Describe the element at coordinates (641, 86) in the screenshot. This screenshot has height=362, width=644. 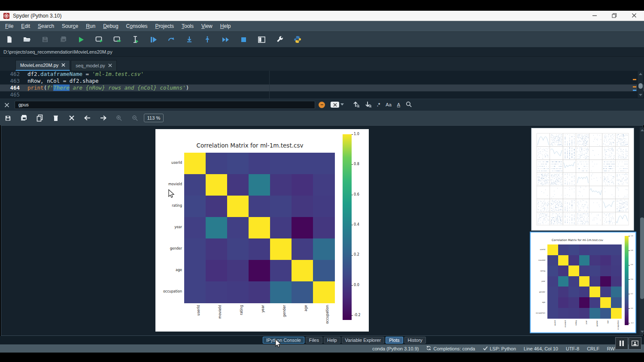
I see `editor-scrollbar-thumb` at that location.